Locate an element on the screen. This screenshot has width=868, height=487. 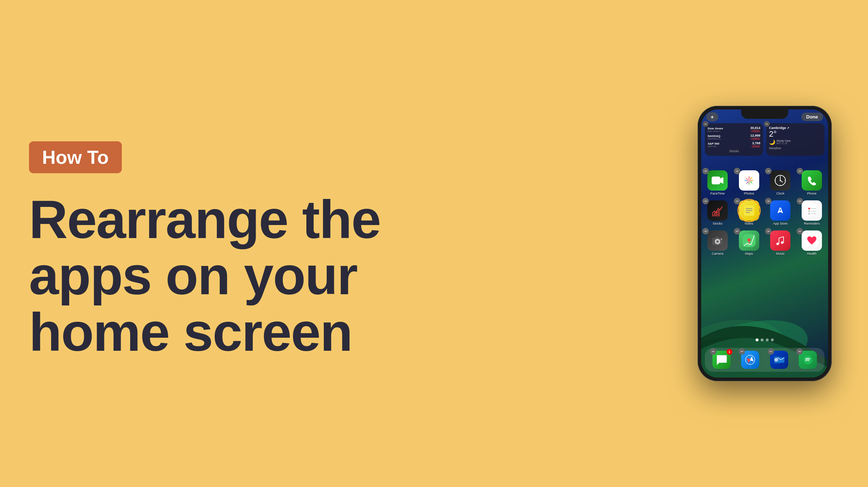
phone-icon is located at coordinates (812, 180).